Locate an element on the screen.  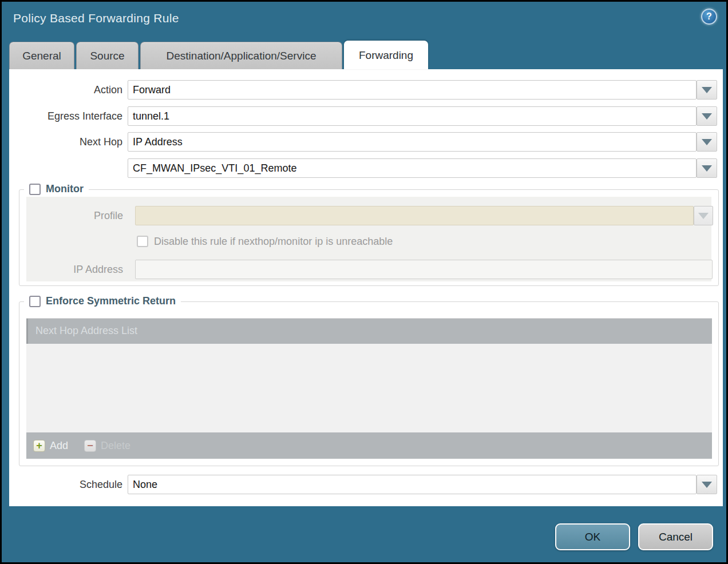
add-button-label: Add is located at coordinates (59, 446).